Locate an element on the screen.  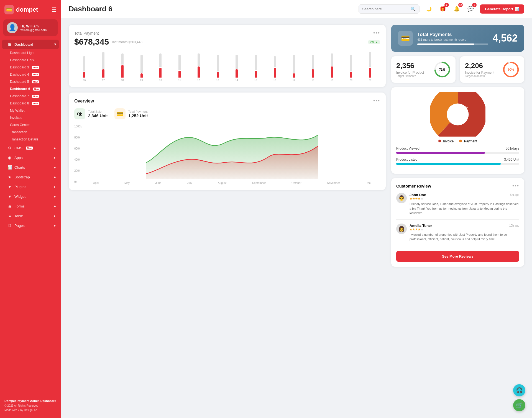
pie-section: 62% 38% Invoice Payment is located at coordinates (458, 130).